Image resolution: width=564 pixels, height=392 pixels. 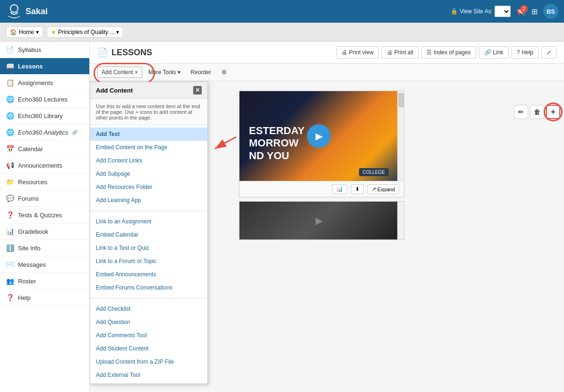 I want to click on expand-icon: ↗, so click(x=374, y=189).